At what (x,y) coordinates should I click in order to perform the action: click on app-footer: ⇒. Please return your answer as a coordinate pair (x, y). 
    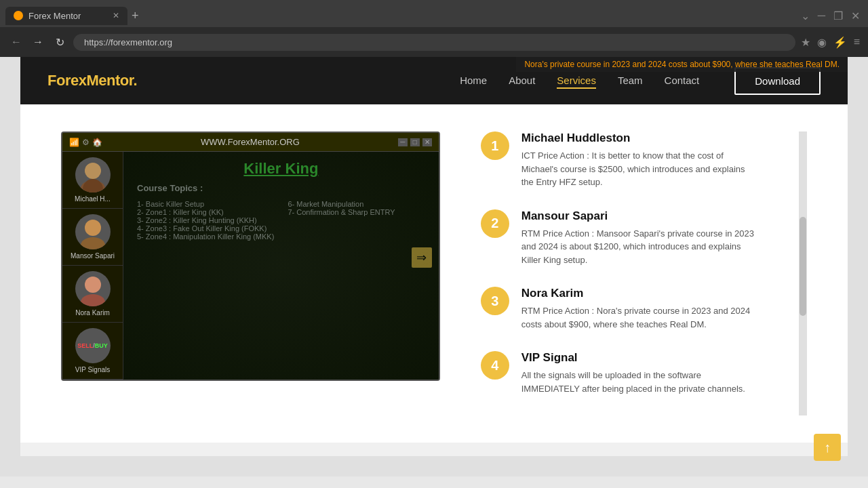
    Looking at the image, I should click on (281, 258).